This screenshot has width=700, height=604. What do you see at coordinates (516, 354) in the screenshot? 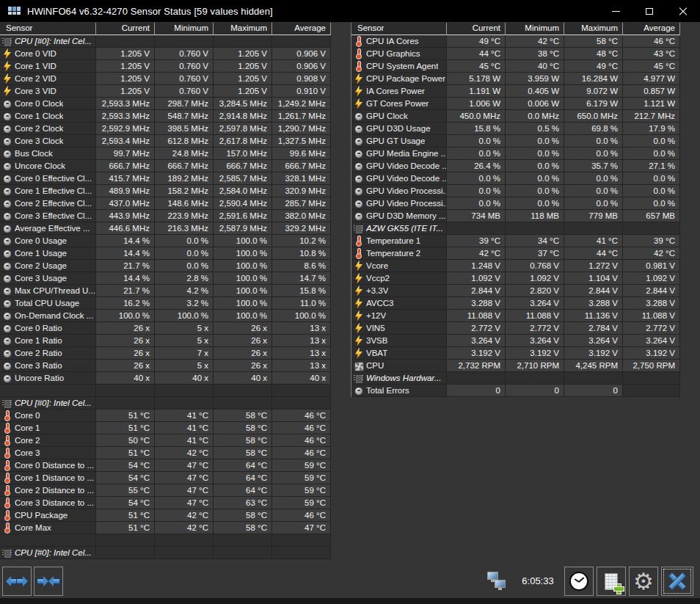
I see `sensor-row: VBAT3.192 V3.192 V3.192 V3.192 V` at bounding box center [516, 354].